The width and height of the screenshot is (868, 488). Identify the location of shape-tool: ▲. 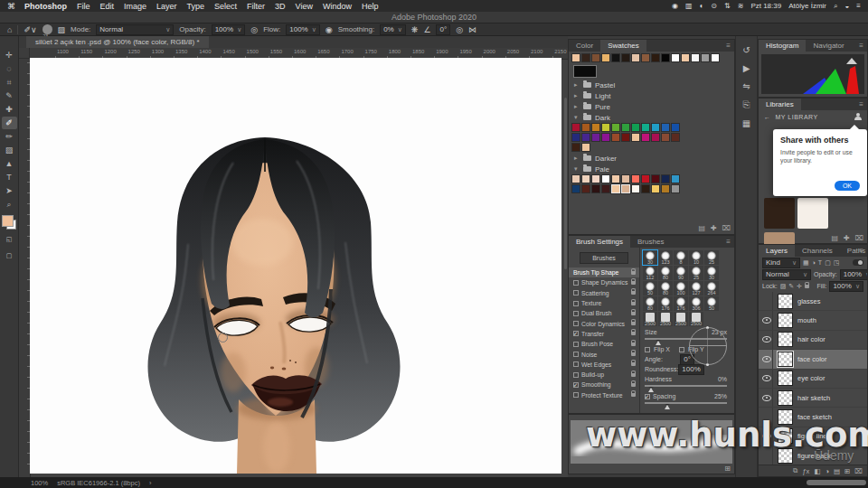
(9, 164).